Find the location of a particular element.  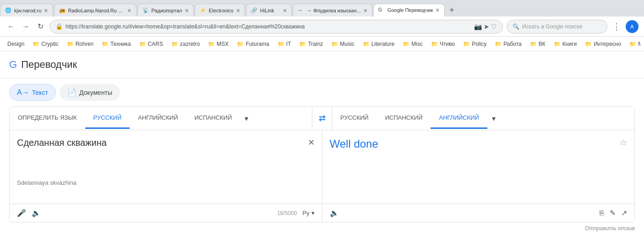

save-translation-button: ☆ is located at coordinates (623, 143).